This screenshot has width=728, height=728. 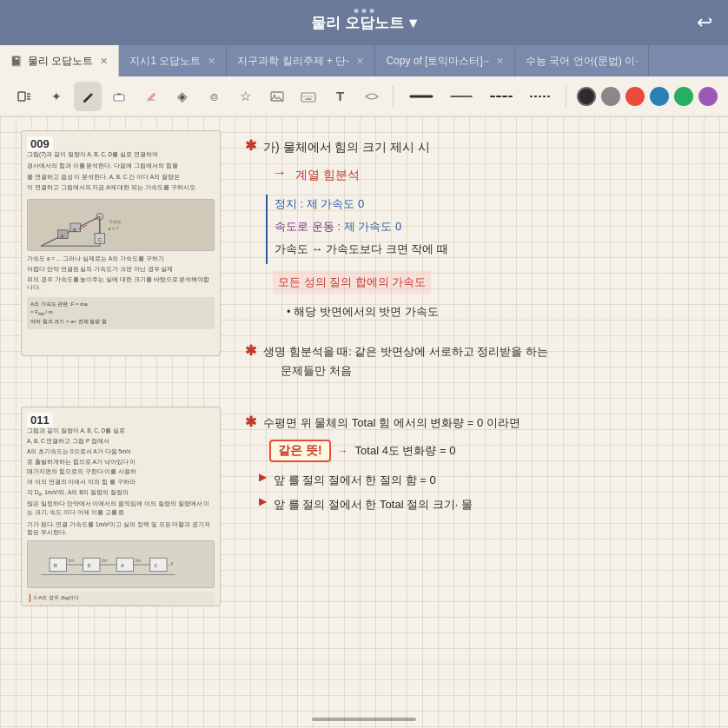 I want to click on total-variation-text: Total 4도 변화량 = 0, so click(x=406, y=451).